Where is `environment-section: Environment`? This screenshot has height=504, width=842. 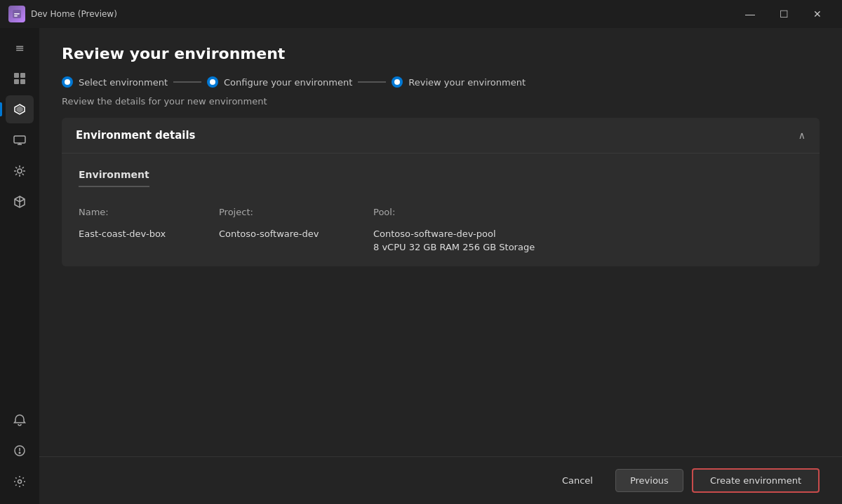 environment-section: Environment is located at coordinates (441, 180).